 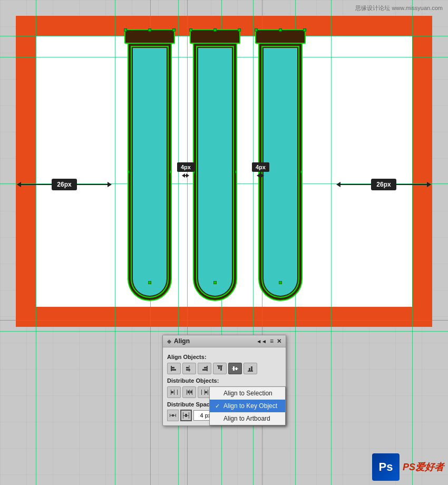 What do you see at coordinates (279, 342) in the screenshot?
I see `panel-close-btn: ✕` at bounding box center [279, 342].